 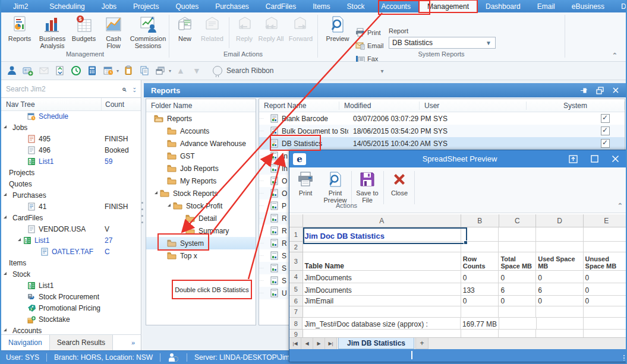 I want to click on tab-search-results: Search Results, so click(x=81, y=343).